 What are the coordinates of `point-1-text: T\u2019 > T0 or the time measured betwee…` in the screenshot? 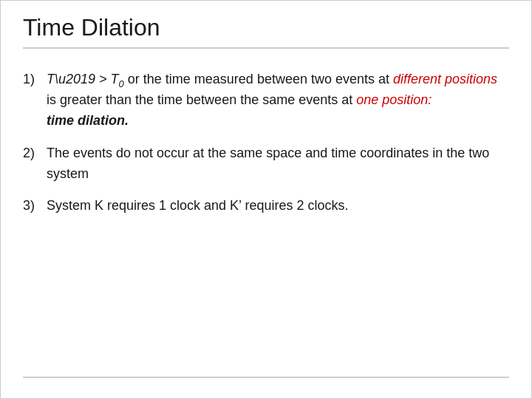 It's located at (278, 100).